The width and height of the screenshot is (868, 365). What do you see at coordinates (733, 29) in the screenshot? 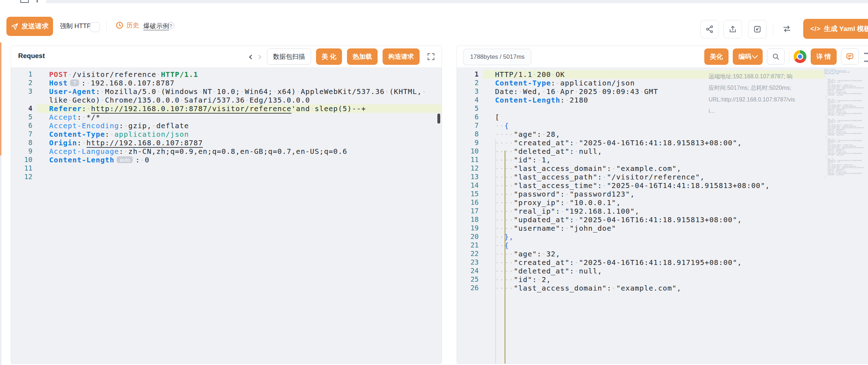
I see `export-icon` at bounding box center [733, 29].